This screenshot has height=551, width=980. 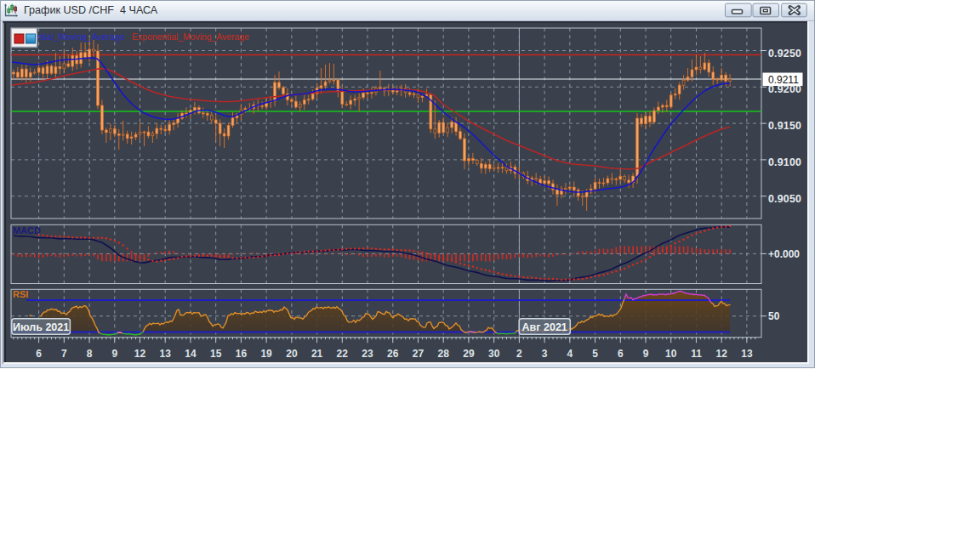 I want to click on svg-text: ential_Moving_Average, so click(x=78, y=37).